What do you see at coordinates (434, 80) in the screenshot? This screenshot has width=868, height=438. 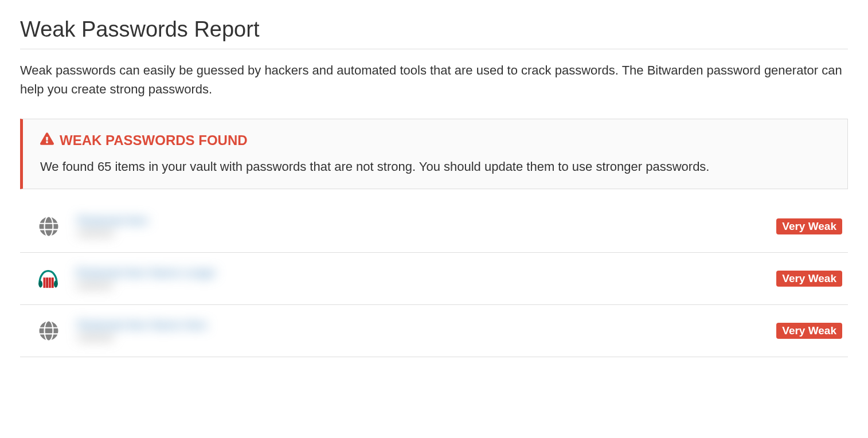 I see `page-description: Weak passwords can easily be guessed by …` at bounding box center [434, 80].